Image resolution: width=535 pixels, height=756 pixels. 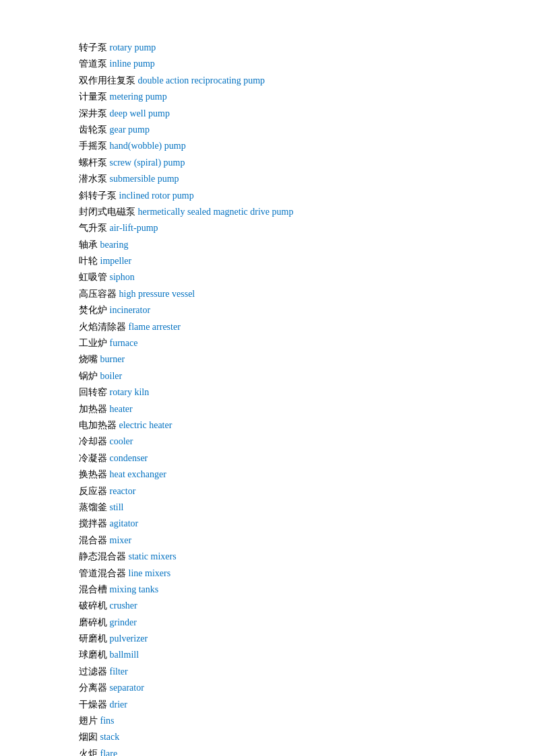 I want to click on list-item: 磨碎机 grinder, so click(x=294, y=623).